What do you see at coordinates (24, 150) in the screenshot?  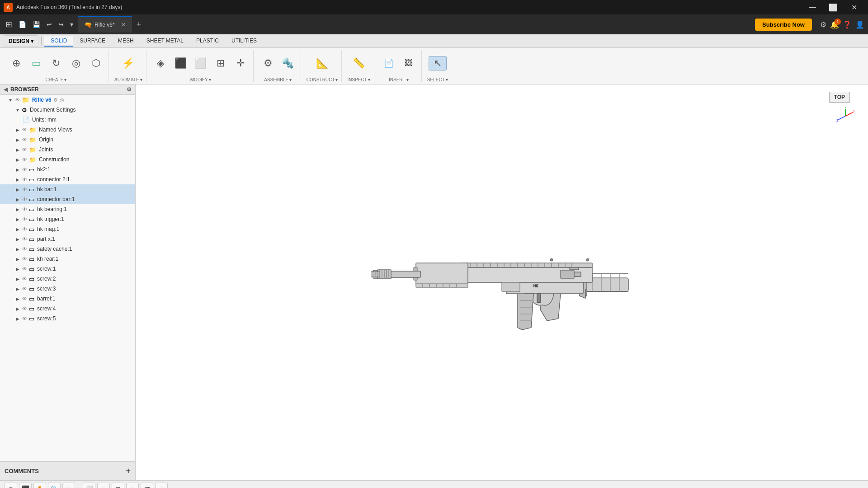 I see `joints-eye-icon: 👁` at bounding box center [24, 150].